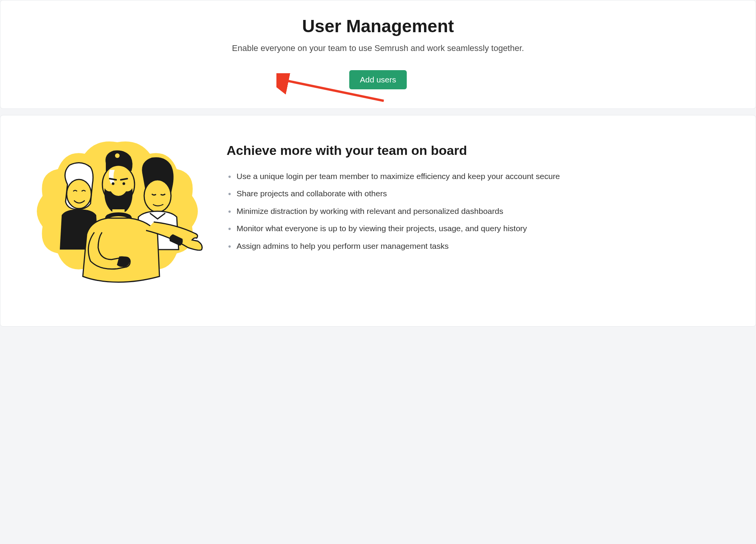  What do you see at coordinates (476, 211) in the screenshot?
I see `feature-item: Minimize distraction by working with rel…` at bounding box center [476, 211].